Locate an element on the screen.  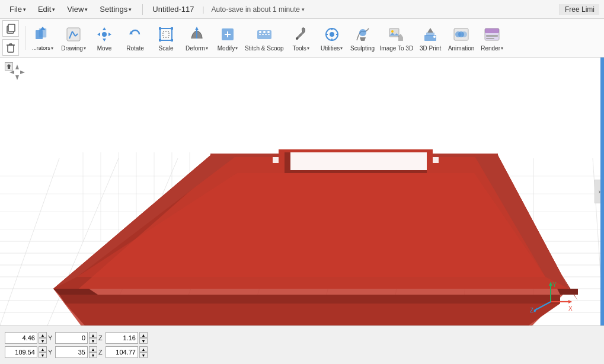
render-tool: Render▾ is located at coordinates (492, 38).